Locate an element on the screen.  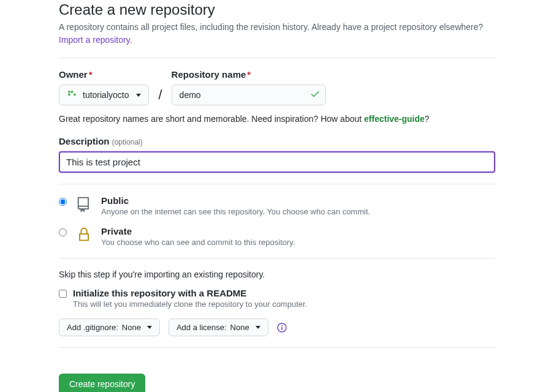
owner-label: Owner* is located at coordinates (104, 75).